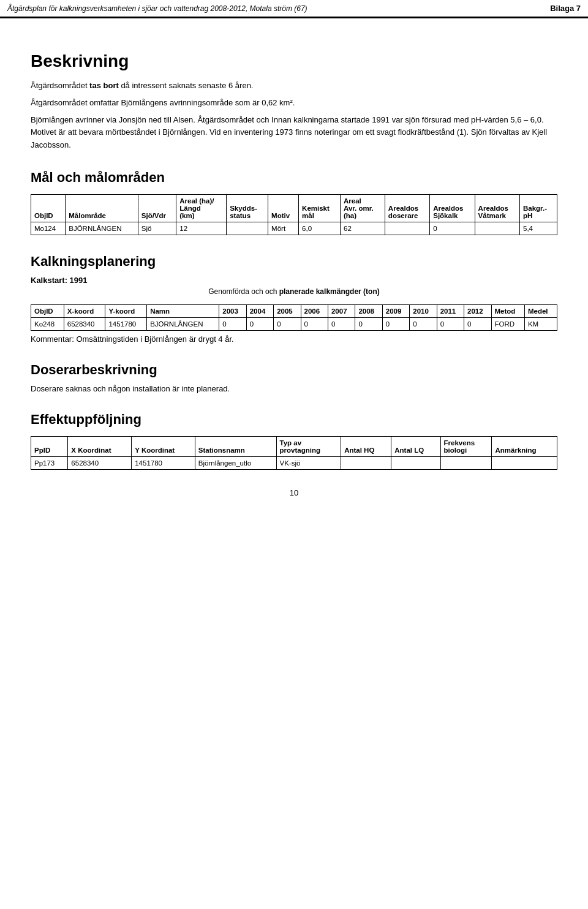  Describe the element at coordinates (294, 453) in the screenshot. I see `effekt-table-section: PpID X Koordinat Y Koordinat Stationsnam…` at that location.